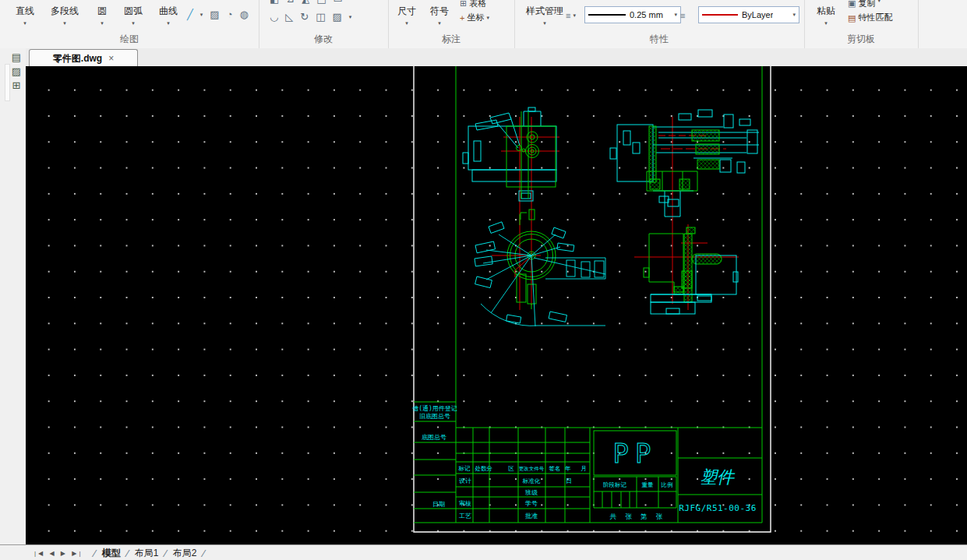 This screenshot has width=967, height=560. What do you see at coordinates (690, 271) in the screenshot?
I see `view-middle-right` at bounding box center [690, 271].